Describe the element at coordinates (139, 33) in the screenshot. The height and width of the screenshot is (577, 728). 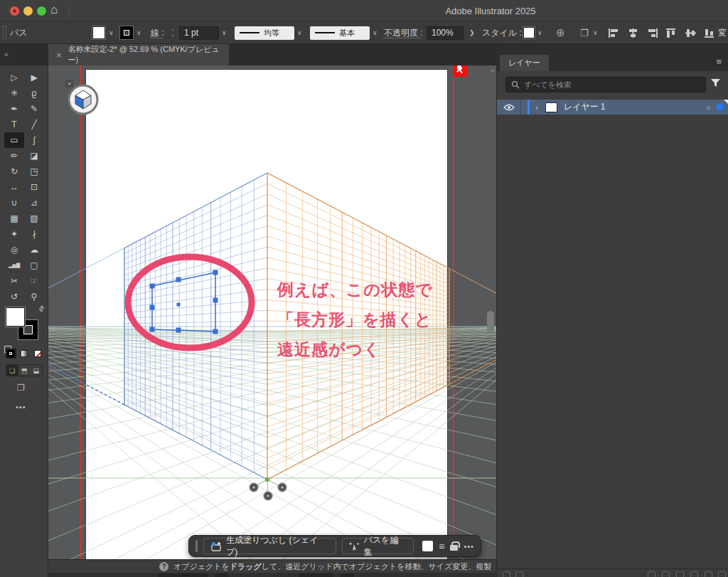
I see `stroke-chevron-icon: ∨` at that location.